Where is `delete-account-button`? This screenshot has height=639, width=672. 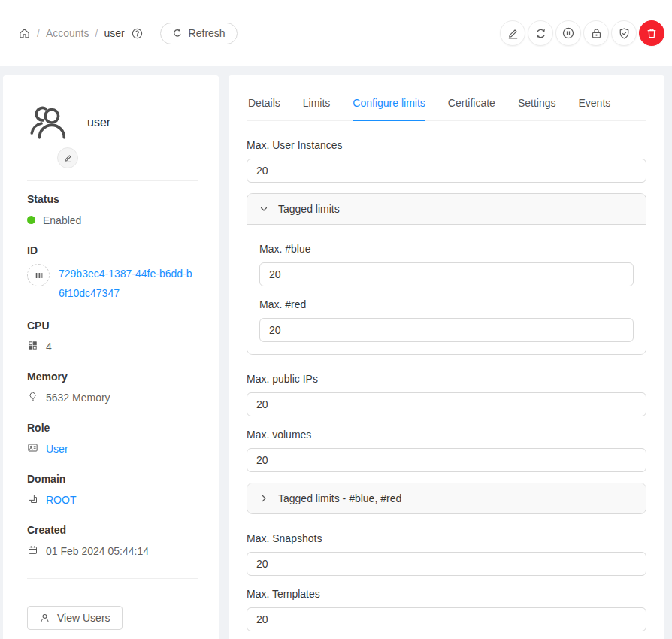 delete-account-button is located at coordinates (652, 33).